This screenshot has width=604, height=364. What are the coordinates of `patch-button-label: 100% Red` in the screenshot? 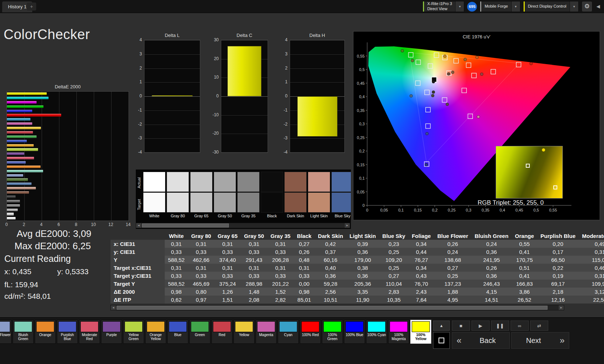 It's located at (310, 335).